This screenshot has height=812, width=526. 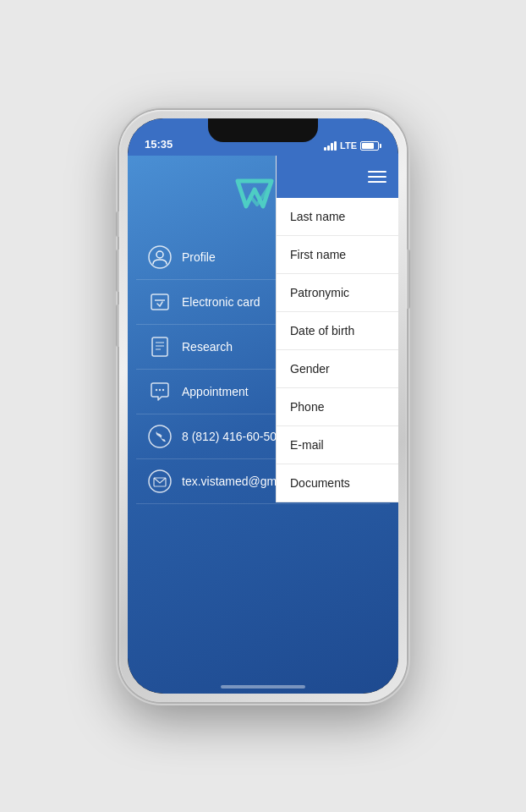 I want to click on email-icon, so click(x=160, y=481).